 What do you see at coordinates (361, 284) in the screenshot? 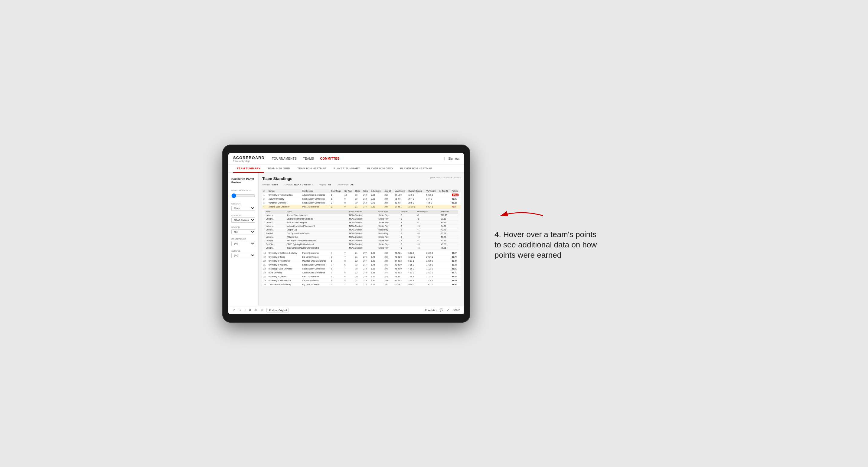
I see `table-row: 26 The Ohio State University Big Ten Con…` at bounding box center [361, 284].